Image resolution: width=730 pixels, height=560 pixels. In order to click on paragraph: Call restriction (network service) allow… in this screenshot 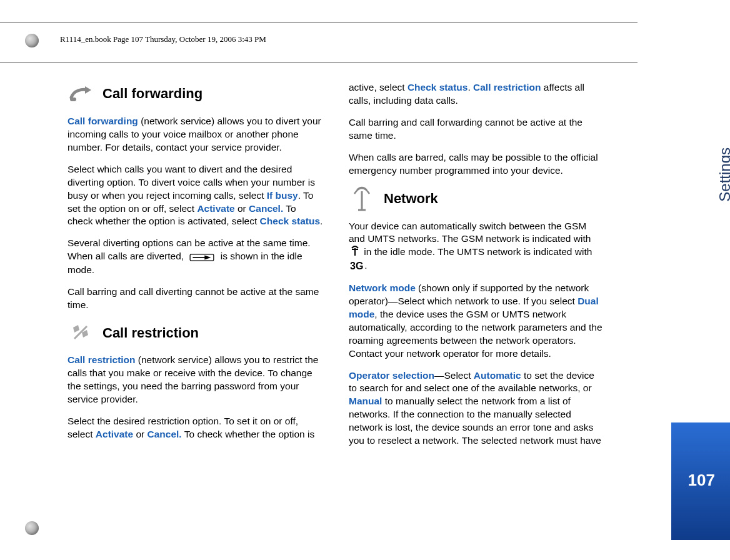, I will do `click(196, 380)`.